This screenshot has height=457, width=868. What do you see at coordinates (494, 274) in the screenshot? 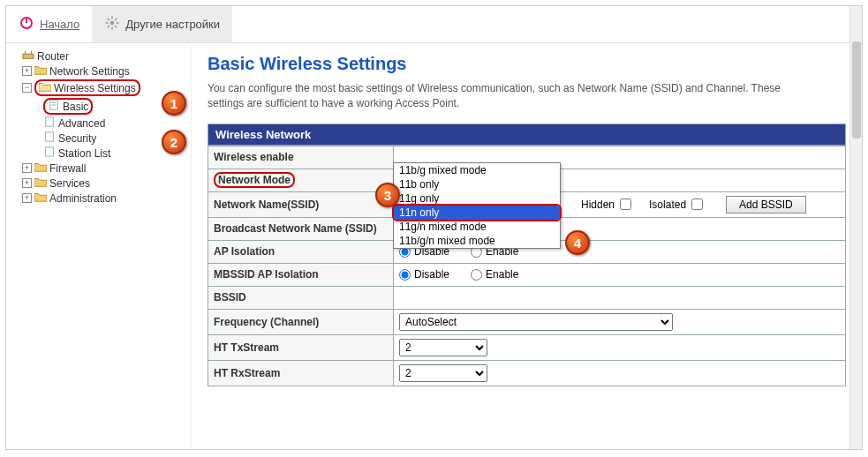
I see `mbssid-iso-enable: Enable` at bounding box center [494, 274].